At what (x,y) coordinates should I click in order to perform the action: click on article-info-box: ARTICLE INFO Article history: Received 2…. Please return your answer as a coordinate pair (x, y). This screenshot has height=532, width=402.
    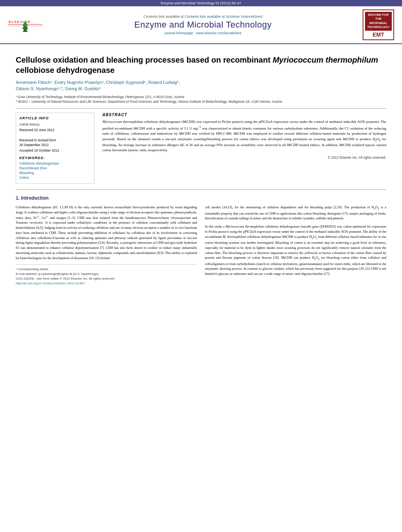
    Looking at the image, I should click on (55, 148).